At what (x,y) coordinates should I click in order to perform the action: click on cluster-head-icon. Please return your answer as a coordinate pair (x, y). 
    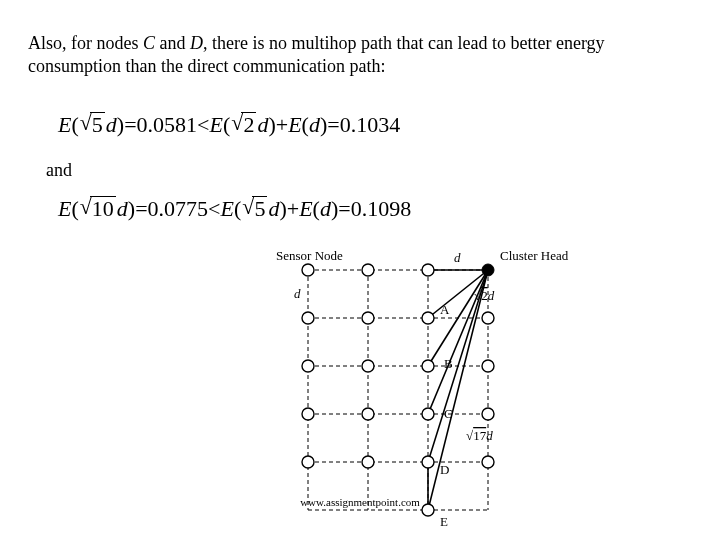
    Looking at the image, I should click on (488, 270).